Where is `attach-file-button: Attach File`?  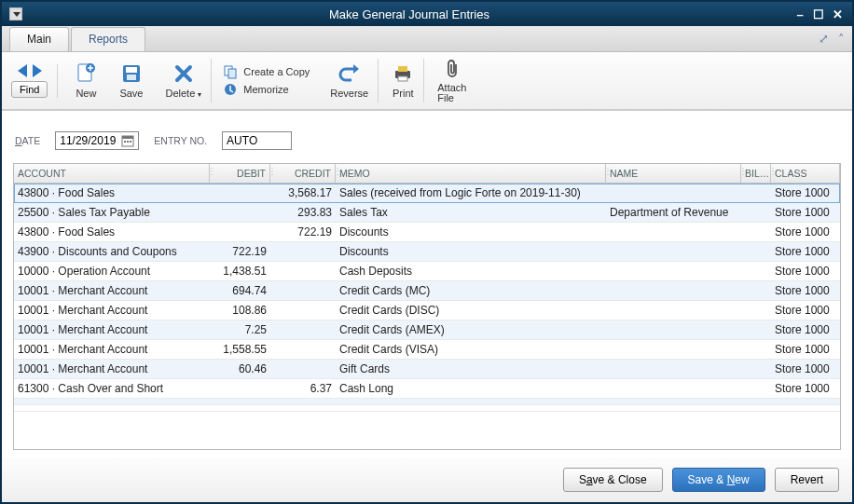 attach-file-button: Attach File is located at coordinates (451, 80).